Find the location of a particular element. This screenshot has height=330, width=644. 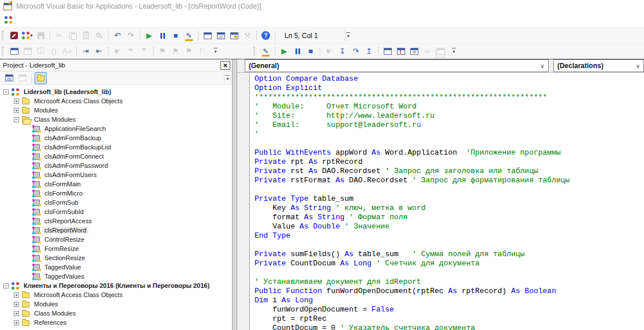

tree-item-clsformmain: clsFormMain is located at coordinates (116, 184).